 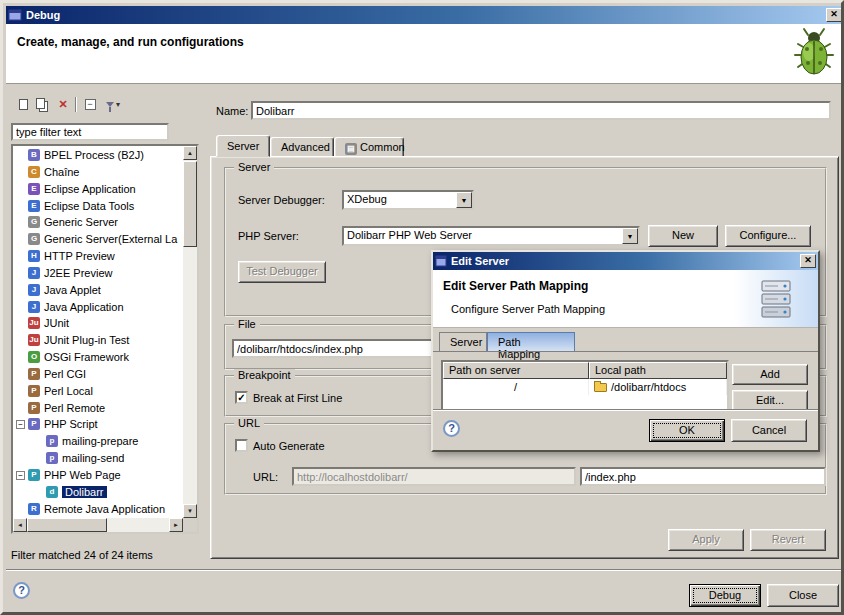 I want to click on eclipse-application-icon: E, so click(x=34, y=189).